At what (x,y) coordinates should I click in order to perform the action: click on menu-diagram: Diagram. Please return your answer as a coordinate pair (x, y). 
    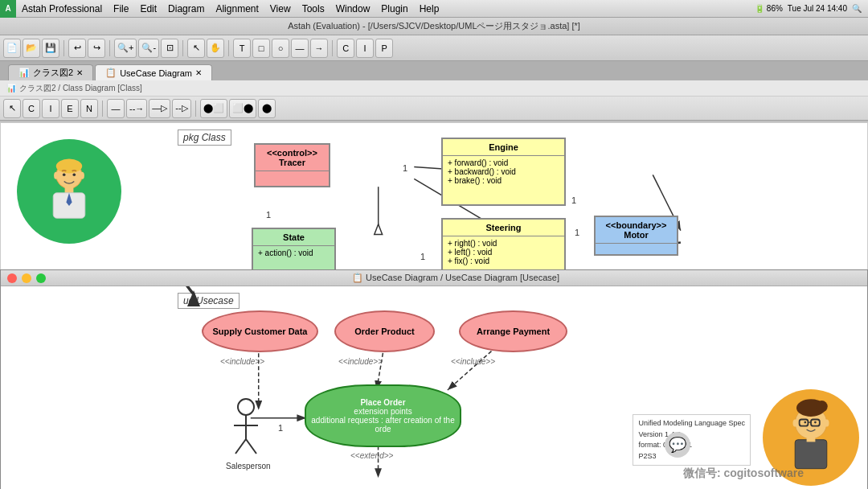
    Looking at the image, I should click on (186, 9).